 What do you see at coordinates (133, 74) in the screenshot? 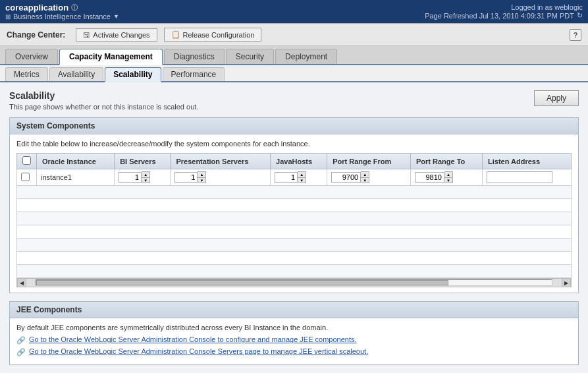
I see `tab-scalability-label: Scalability` at bounding box center [133, 74].